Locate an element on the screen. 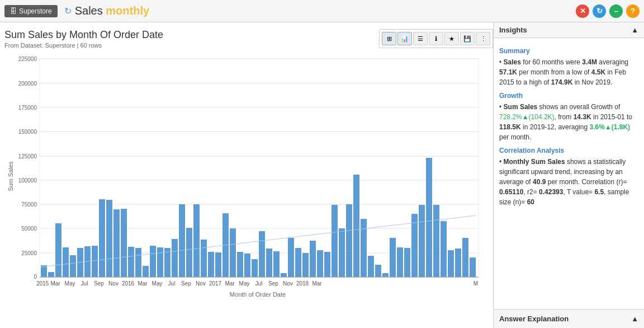 The image size is (644, 328). title-plain: Sales is located at coordinates (91, 11).